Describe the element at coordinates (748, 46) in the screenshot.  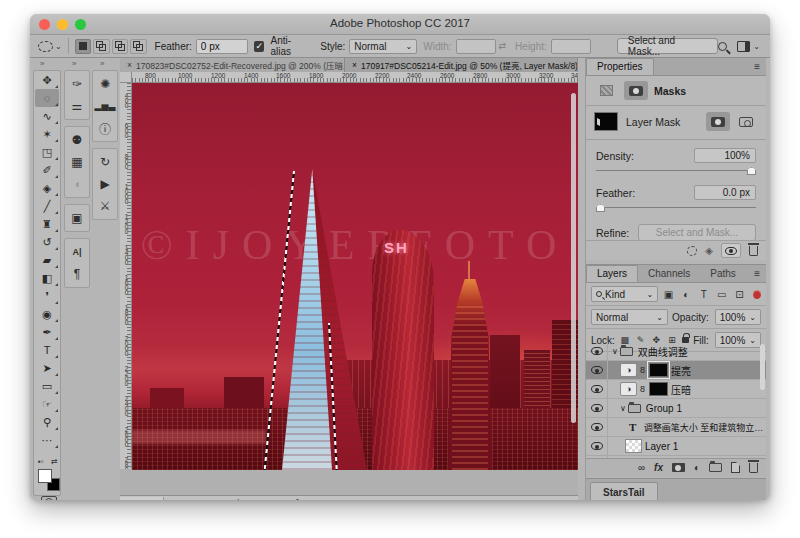
I see `workspace-switcher: ⌄` at that location.